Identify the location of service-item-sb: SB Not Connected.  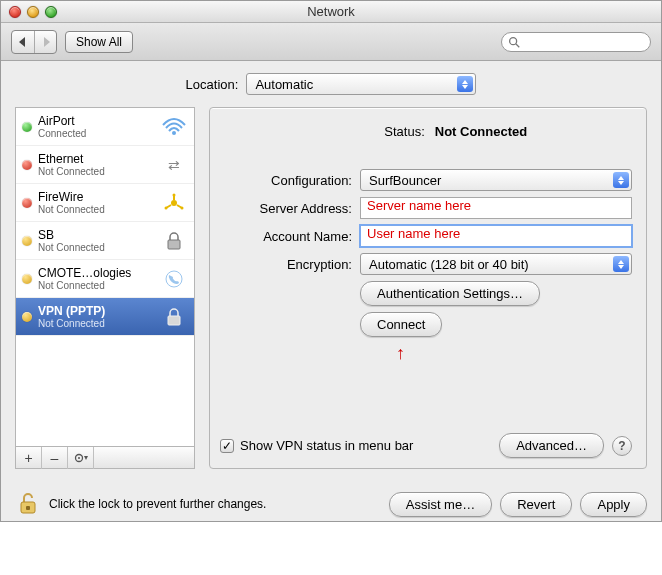
(105, 241).